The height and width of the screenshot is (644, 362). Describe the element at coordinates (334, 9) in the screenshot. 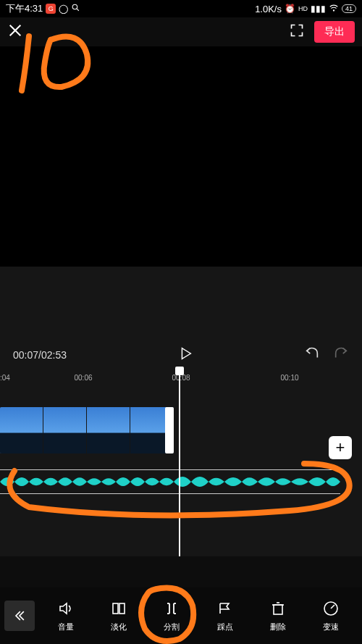

I see `wifi-icon` at that location.